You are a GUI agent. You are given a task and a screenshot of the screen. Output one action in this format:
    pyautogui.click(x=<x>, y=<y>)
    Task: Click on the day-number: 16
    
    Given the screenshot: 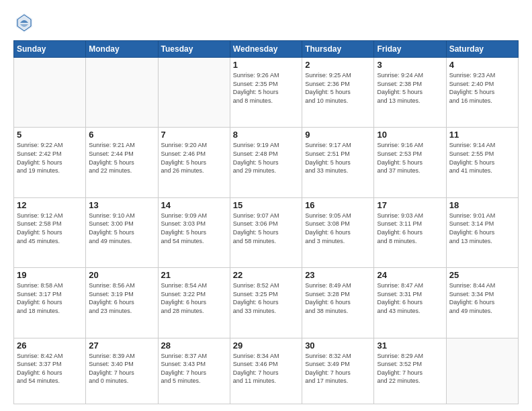 What is the action you would take?
    pyautogui.click(x=338, y=205)
    